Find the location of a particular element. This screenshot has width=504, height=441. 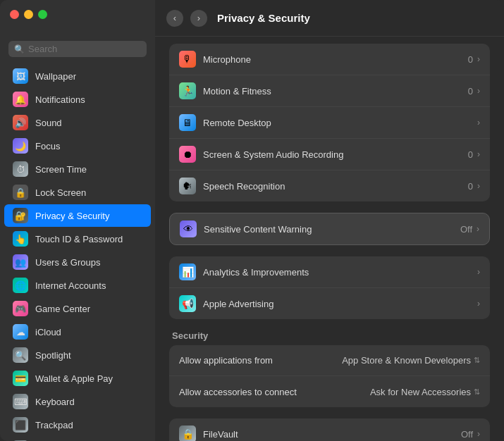

screen-audio-icon: ⏺ is located at coordinates (188, 154).